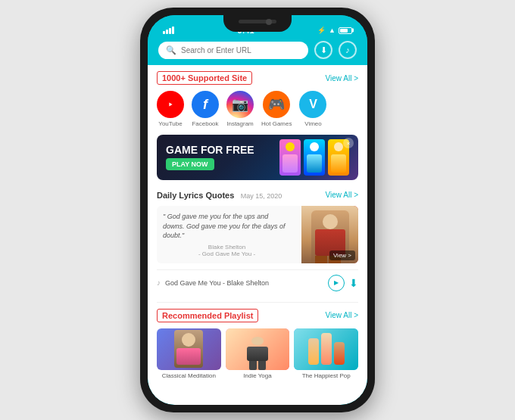  What do you see at coordinates (336, 50) in the screenshot?
I see `header-icons: ⬇ ♪` at bounding box center [336, 50].